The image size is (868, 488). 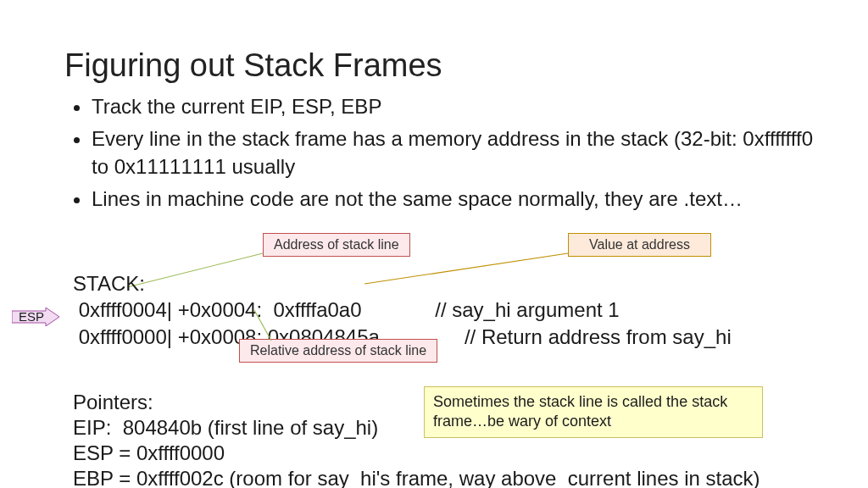 What do you see at coordinates (457, 152) in the screenshot?
I see `bullet-item: Every line in the stack frame has a memo…` at bounding box center [457, 152].